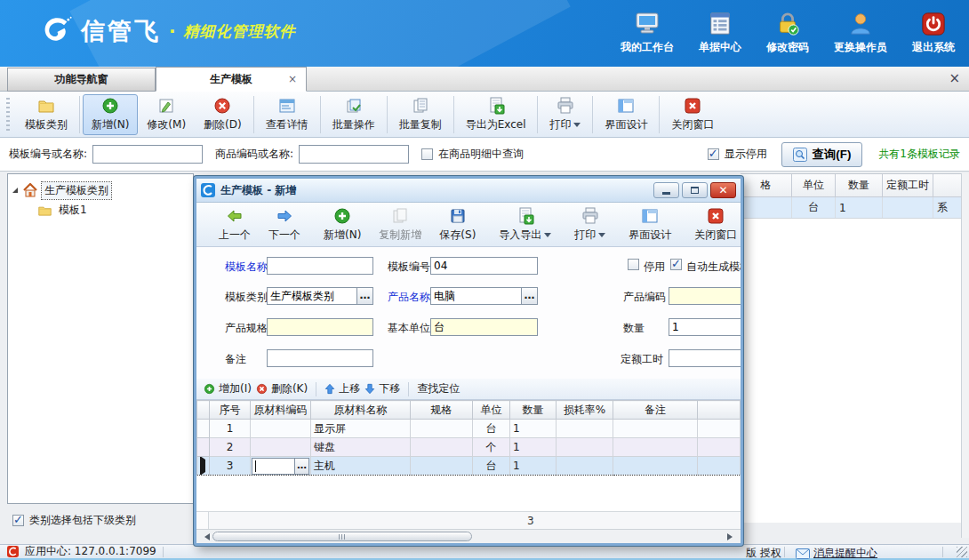 This screenshot has height=560, width=969. I want to click on export-excel-button: 导出为Excel, so click(496, 115).